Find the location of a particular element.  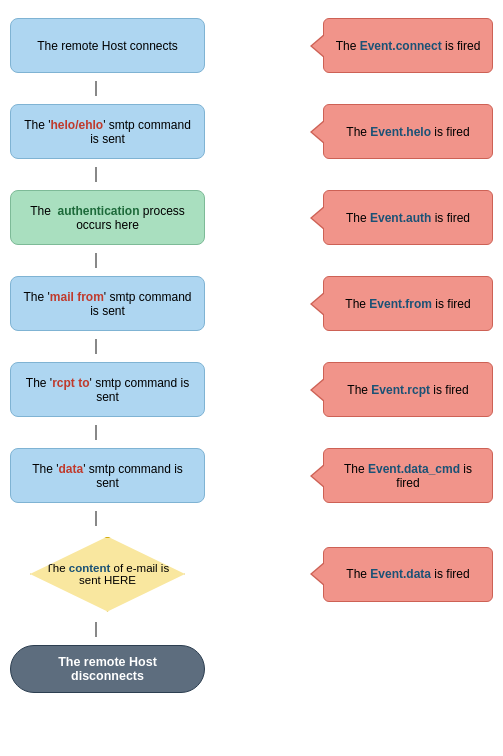

event-name-6: Event.data_cmd is located at coordinates (414, 469).